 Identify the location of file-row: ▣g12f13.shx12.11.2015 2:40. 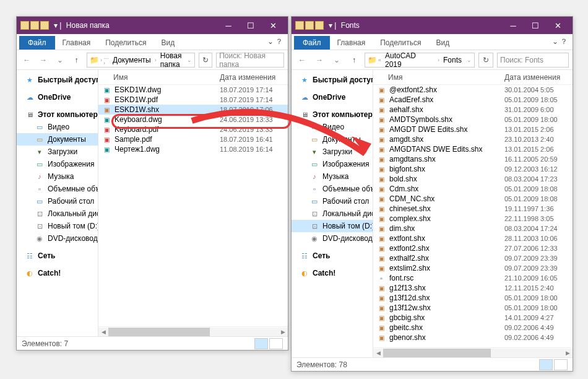
(473, 288).